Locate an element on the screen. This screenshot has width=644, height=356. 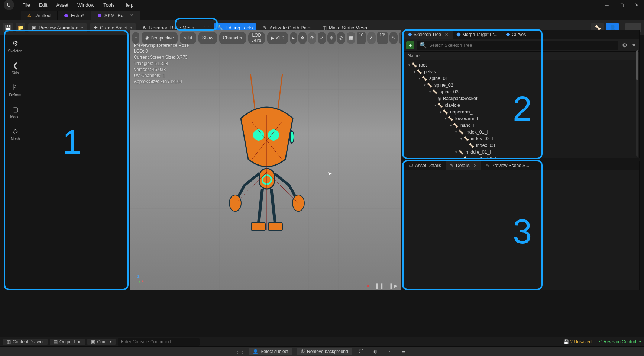
viewport-show-button: Show is located at coordinates (208, 38).